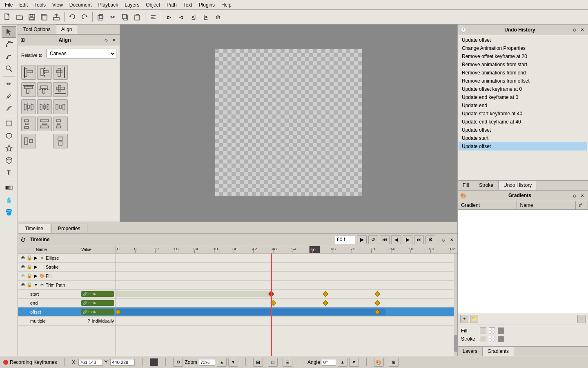 The height and width of the screenshot is (368, 588). What do you see at coordinates (29, 258) in the screenshot?
I see `track-ellipse-lock: 🔒` at bounding box center [29, 258].